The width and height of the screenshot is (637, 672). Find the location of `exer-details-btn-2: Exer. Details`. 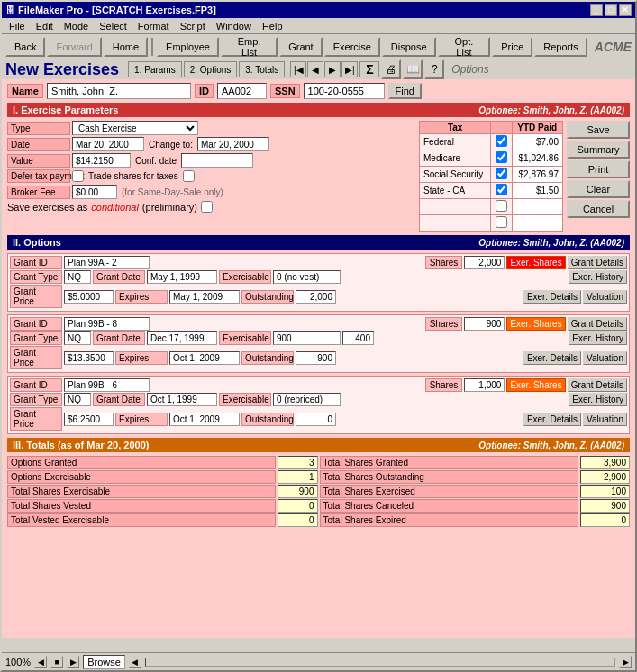

exer-details-btn-2: Exer. Details is located at coordinates (552, 420).